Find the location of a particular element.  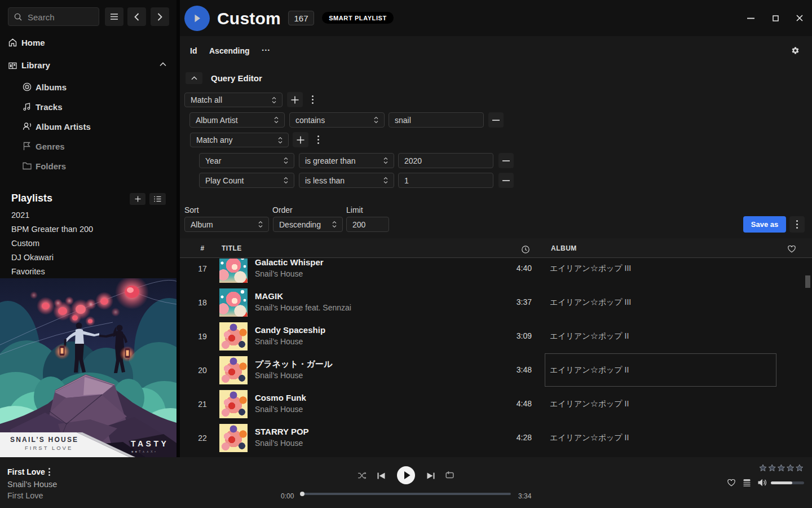

svg-text: ■■T∧∧X• is located at coordinates (144, 452).